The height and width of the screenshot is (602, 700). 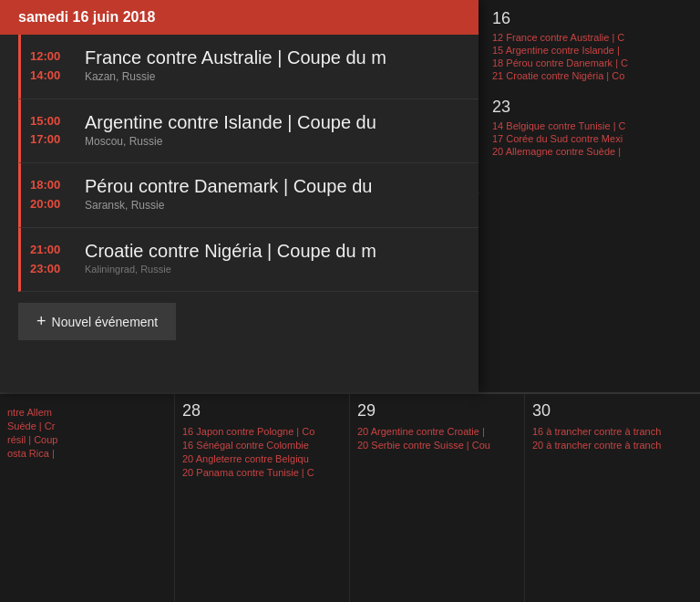 What do you see at coordinates (438, 410) in the screenshot?
I see `bottom-day-num-29: 29` at bounding box center [438, 410].